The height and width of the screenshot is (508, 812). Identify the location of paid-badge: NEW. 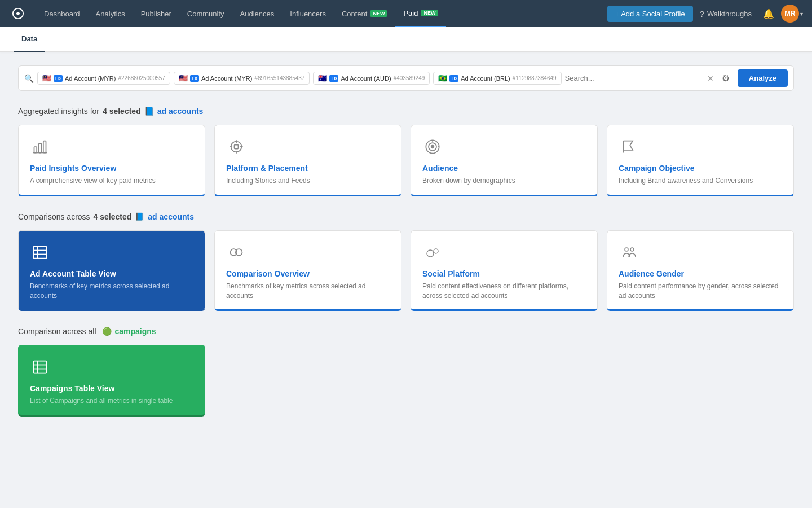
(430, 13).